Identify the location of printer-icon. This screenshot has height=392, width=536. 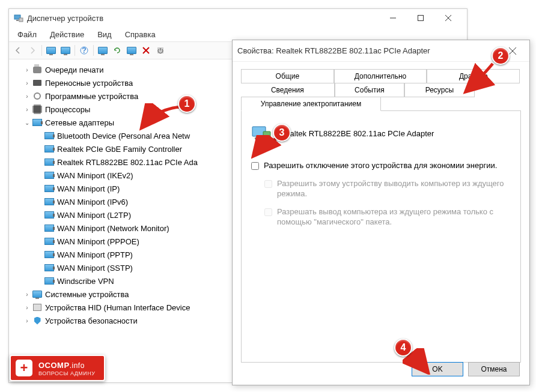
(37, 70).